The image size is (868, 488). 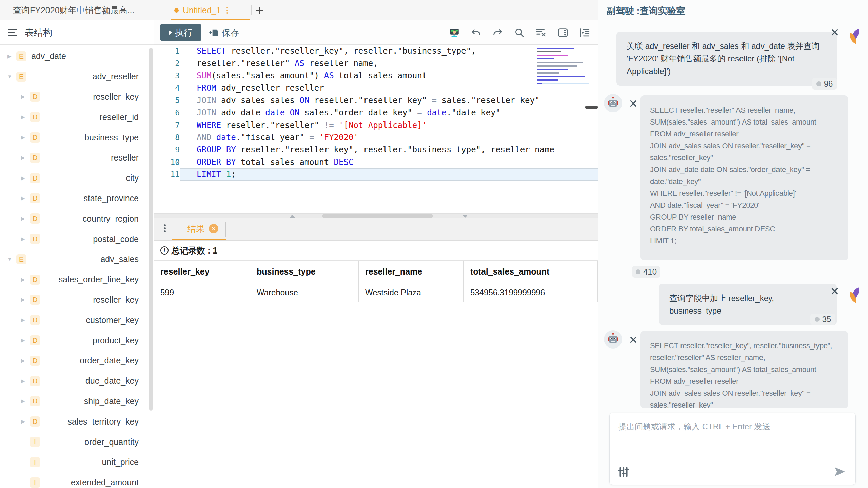 What do you see at coordinates (165, 228) in the screenshot?
I see `results-menu-icon` at bounding box center [165, 228].